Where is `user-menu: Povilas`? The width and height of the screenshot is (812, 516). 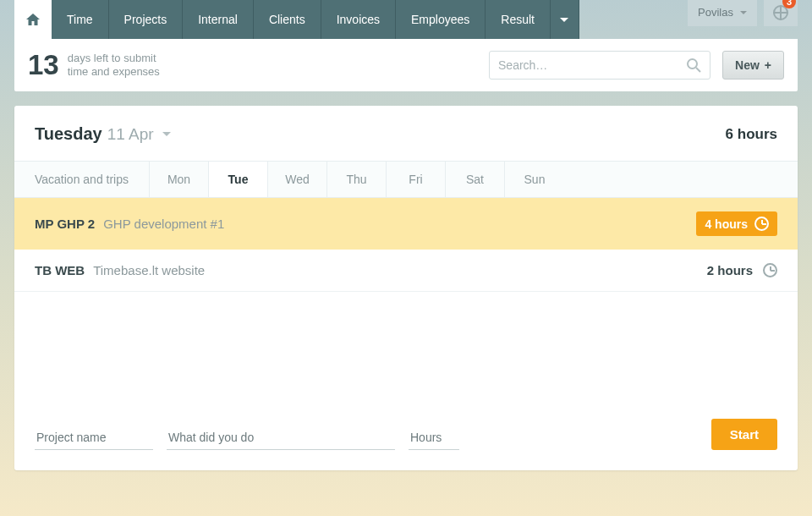 user-menu: Povilas is located at coordinates (722, 14).